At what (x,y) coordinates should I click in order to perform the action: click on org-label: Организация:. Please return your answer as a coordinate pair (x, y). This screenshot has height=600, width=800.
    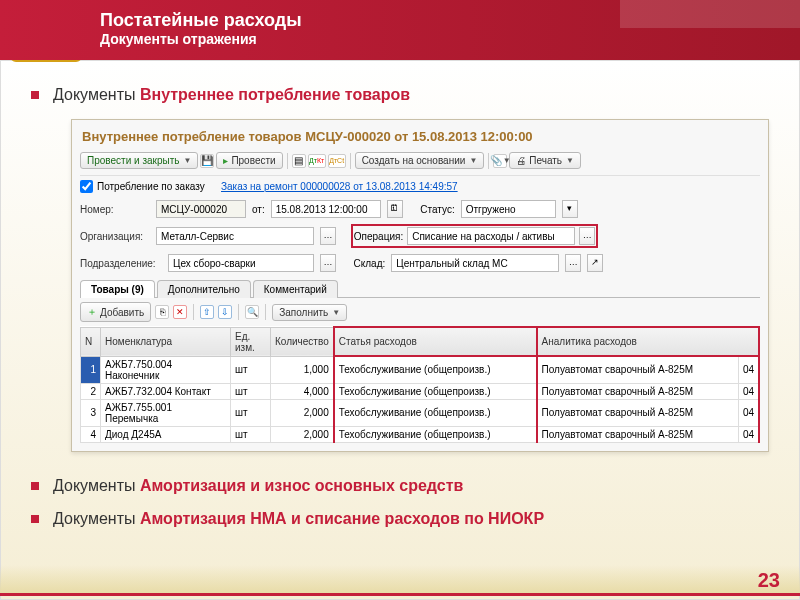
    Looking at the image, I should click on (115, 236).